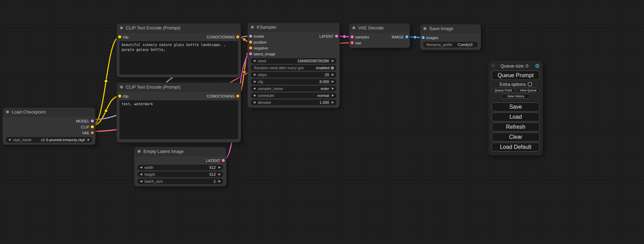 The image size is (644, 244). What do you see at coordinates (450, 37) in the screenshot?
I see `node-save-image: Save Image images filename_prefix ComfyU…` at bounding box center [450, 37].